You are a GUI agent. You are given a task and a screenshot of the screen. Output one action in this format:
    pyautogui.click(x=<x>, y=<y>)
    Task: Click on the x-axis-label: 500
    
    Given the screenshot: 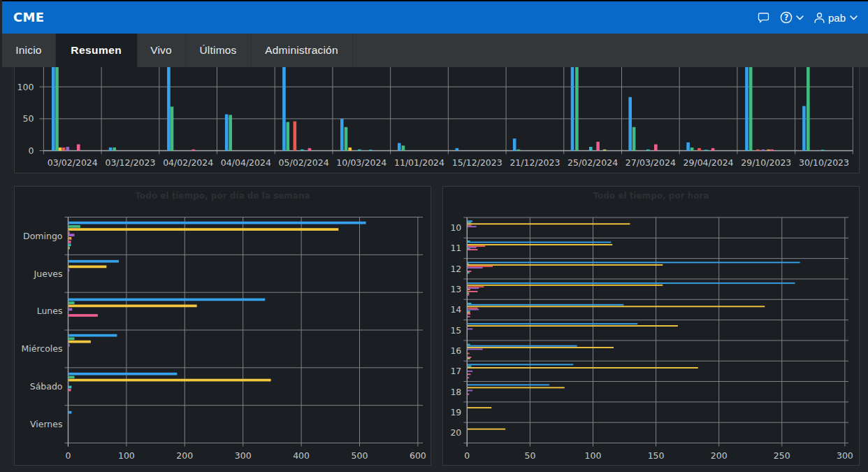 What is the action you would take?
    pyautogui.click(x=360, y=456)
    